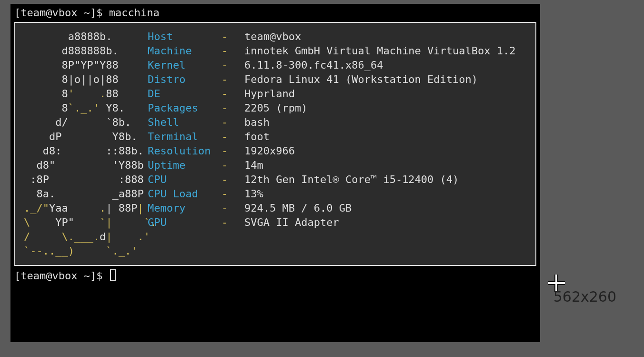 This screenshot has width=644, height=357. What do you see at coordinates (386, 65) in the screenshot?
I see `info-value: 6.11.8-300.fc41.x86_64` at bounding box center [386, 65].